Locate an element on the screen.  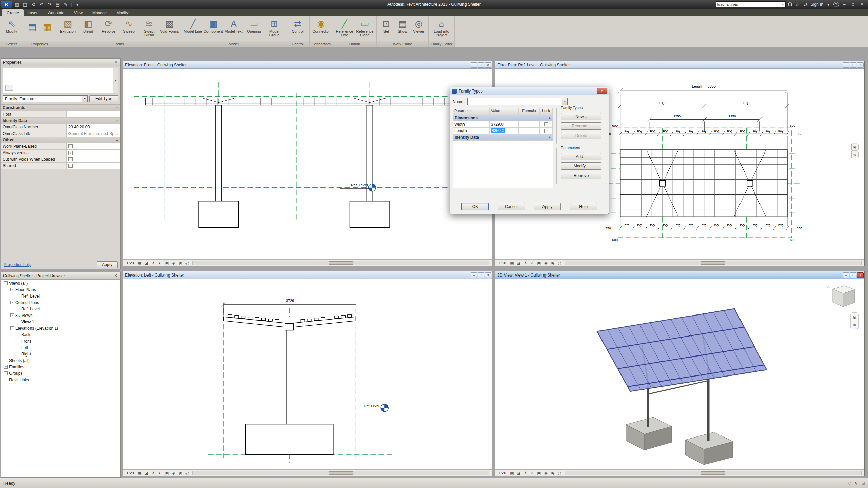
void-forms-button: ▩ Void Forms is located at coordinates (170, 26).